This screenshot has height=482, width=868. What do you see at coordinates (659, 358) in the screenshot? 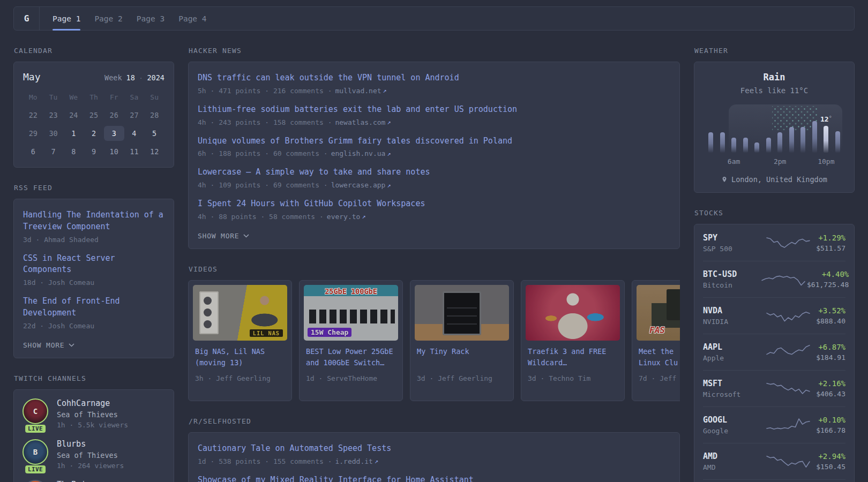
I see `video-title-link: Meet the Linux Clu` at bounding box center [659, 358].